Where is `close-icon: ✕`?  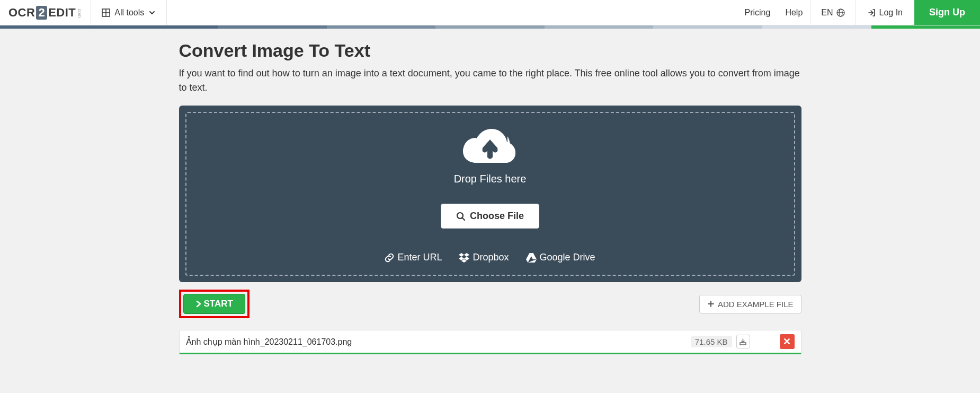
close-icon: ✕ is located at coordinates (787, 342).